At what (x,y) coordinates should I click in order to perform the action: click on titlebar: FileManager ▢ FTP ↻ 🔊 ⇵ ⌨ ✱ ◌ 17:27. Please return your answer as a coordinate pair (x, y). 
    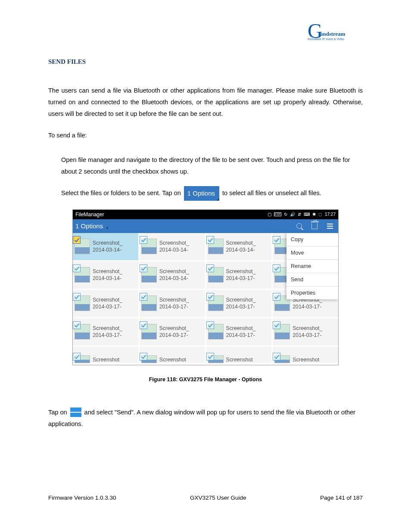
    Looking at the image, I should click on (206, 215).